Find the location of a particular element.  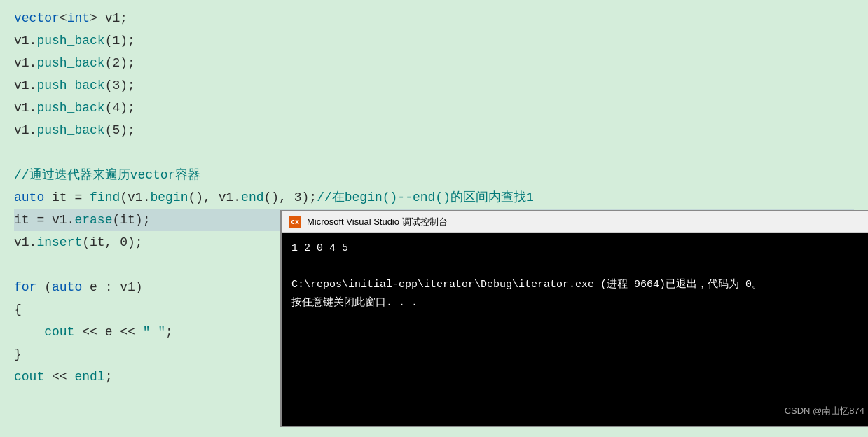

punct: > v1; is located at coordinates (109, 18).